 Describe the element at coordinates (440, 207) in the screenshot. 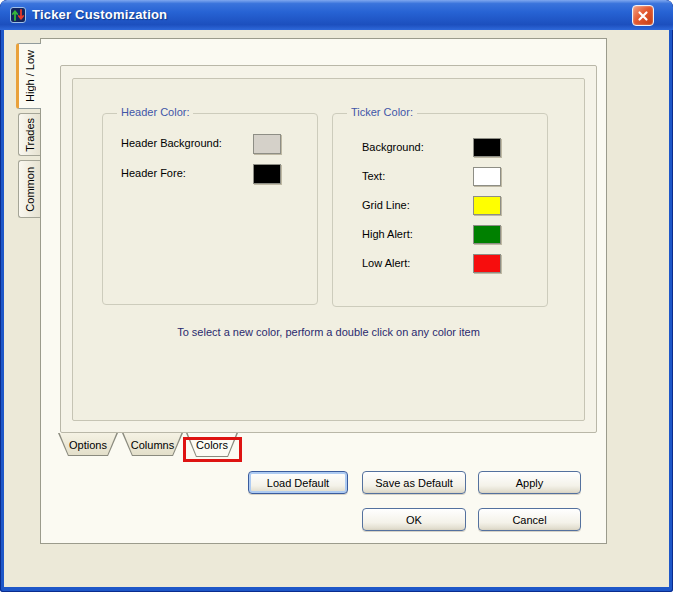

I see `color-row-grid-line: Grid Line:` at that location.